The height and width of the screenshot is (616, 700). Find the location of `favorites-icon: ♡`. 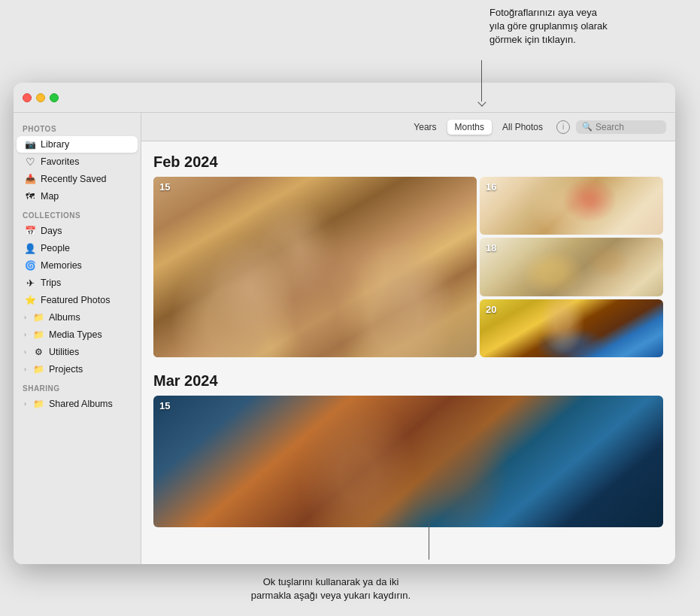

favorites-icon: ♡ is located at coordinates (30, 162).